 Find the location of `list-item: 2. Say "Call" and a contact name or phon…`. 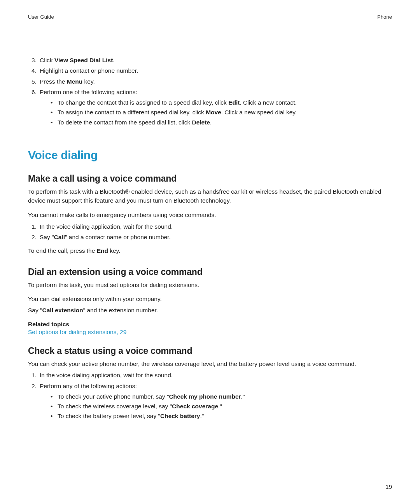

list-item: 2. Say "Call" and a contact name or phon… is located at coordinates (210, 237).